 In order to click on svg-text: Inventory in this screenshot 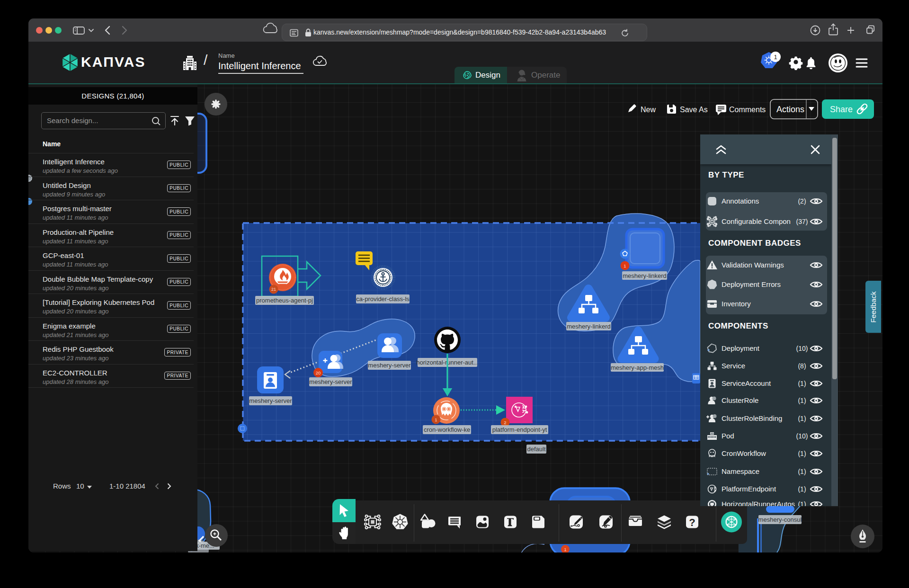, I will do `click(736, 304)`.